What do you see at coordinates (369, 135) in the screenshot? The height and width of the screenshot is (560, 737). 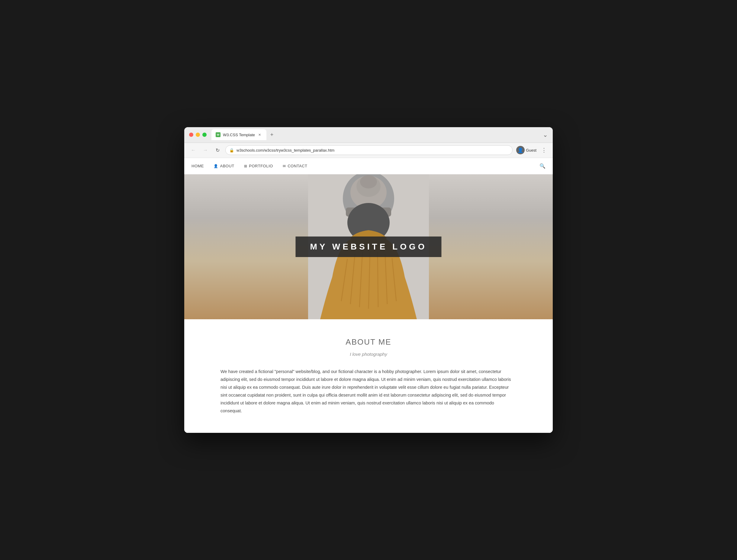 I see `title-bar: W W3.CSS Template ✕ + ⌄` at bounding box center [369, 135].